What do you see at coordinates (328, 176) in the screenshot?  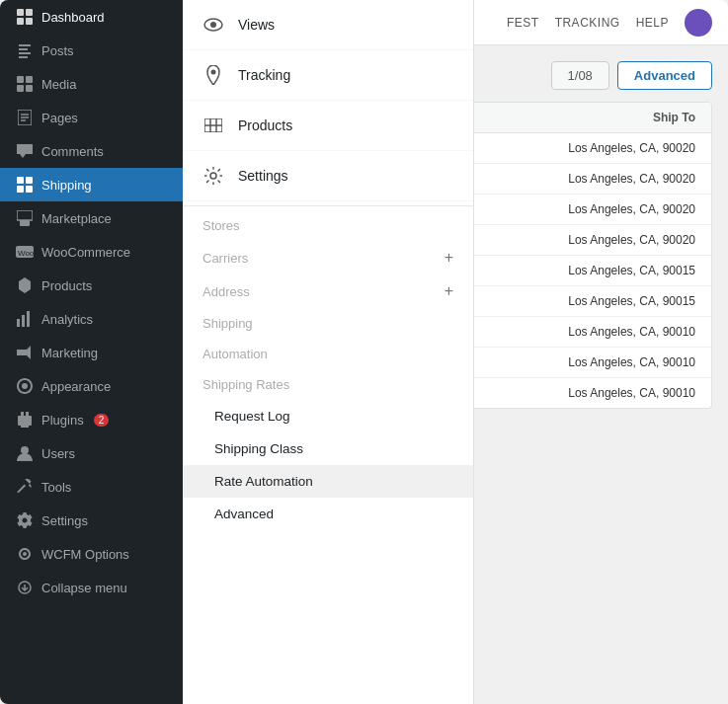 I see `submenu-item-settings: Settings` at bounding box center [328, 176].